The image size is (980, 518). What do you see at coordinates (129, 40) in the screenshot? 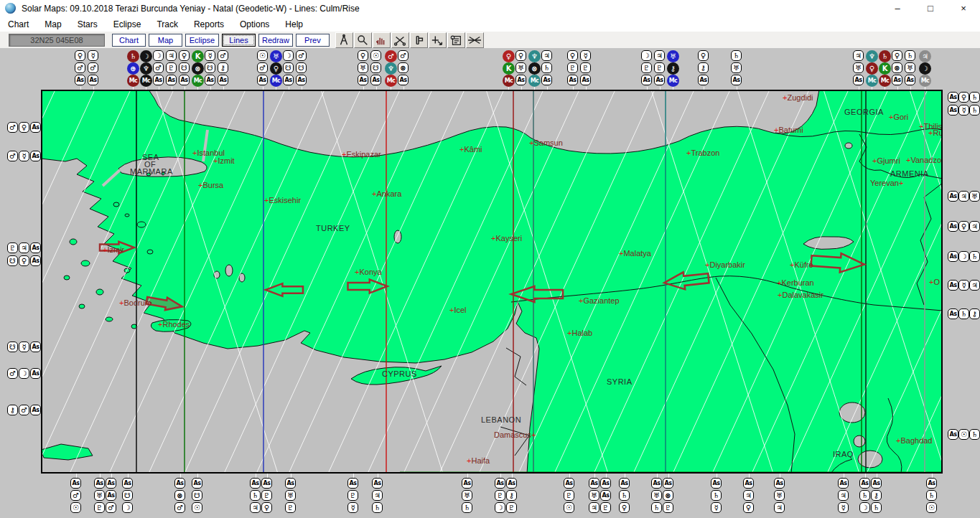
I see `chart-button: Chart` at bounding box center [129, 40].